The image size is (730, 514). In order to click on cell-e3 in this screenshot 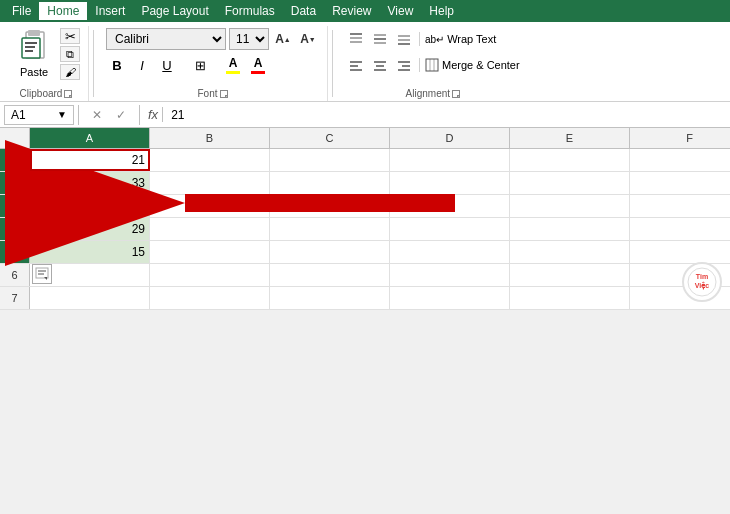, I will do `click(570, 206)`.